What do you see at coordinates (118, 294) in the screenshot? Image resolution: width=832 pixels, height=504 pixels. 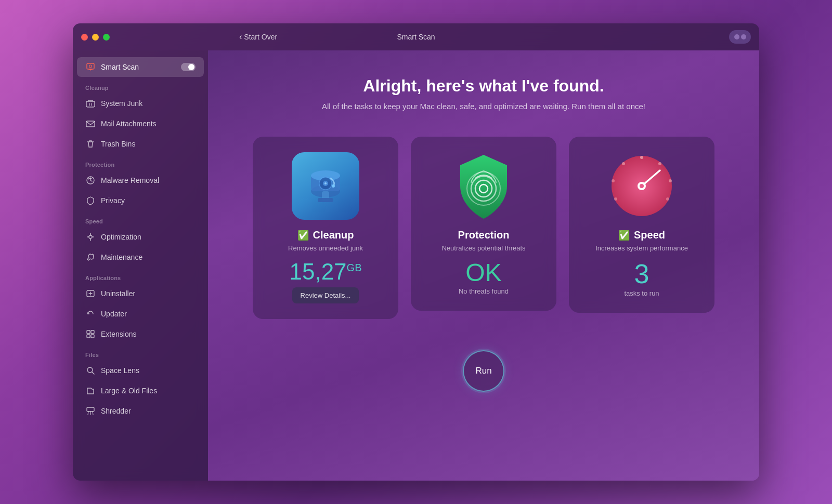 I see `uninstaller-label: Uninstaller` at bounding box center [118, 294].